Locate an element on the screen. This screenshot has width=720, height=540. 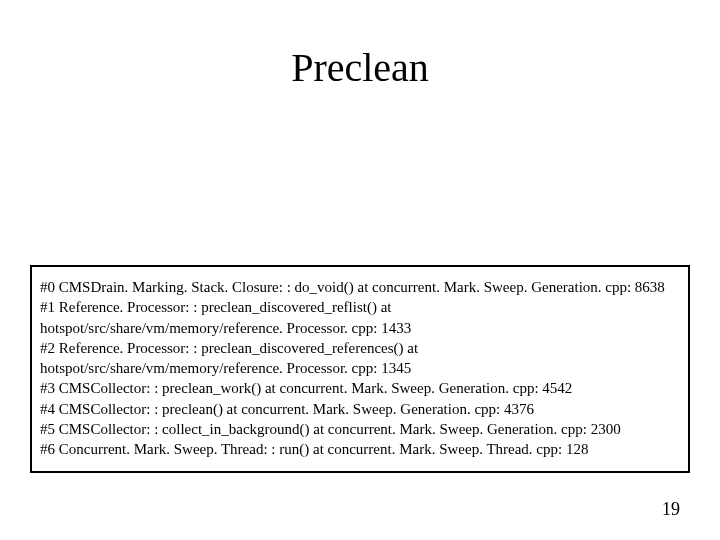
trace-line: #4 CMSCollector: : preclean() at concurr… is located at coordinates (360, 409).